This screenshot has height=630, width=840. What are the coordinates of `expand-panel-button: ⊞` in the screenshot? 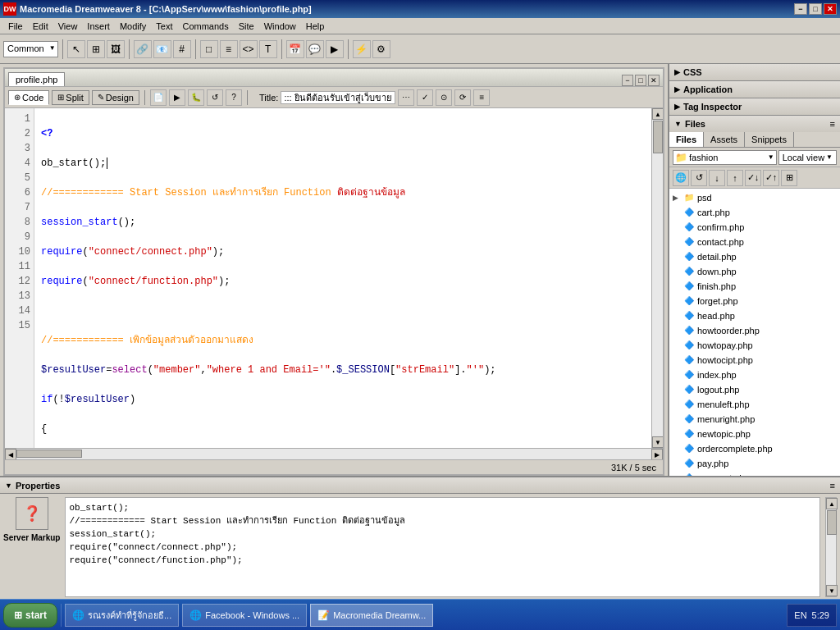 It's located at (789, 178).